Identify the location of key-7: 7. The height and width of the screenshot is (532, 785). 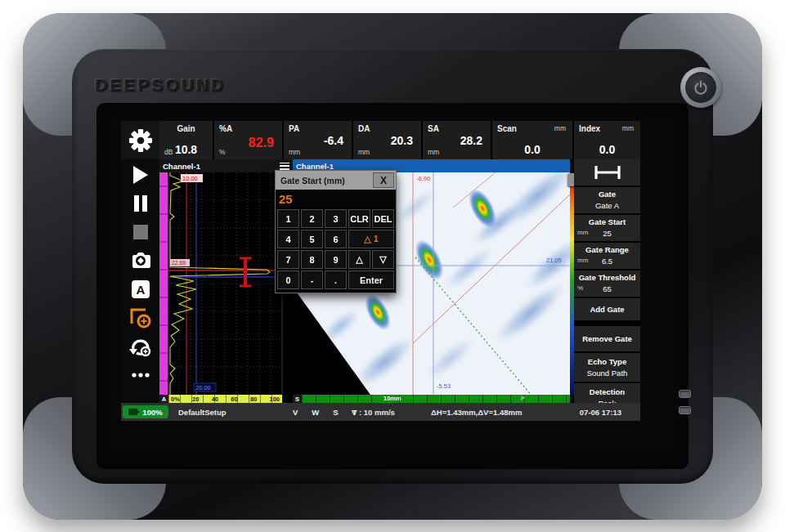
(288, 260).